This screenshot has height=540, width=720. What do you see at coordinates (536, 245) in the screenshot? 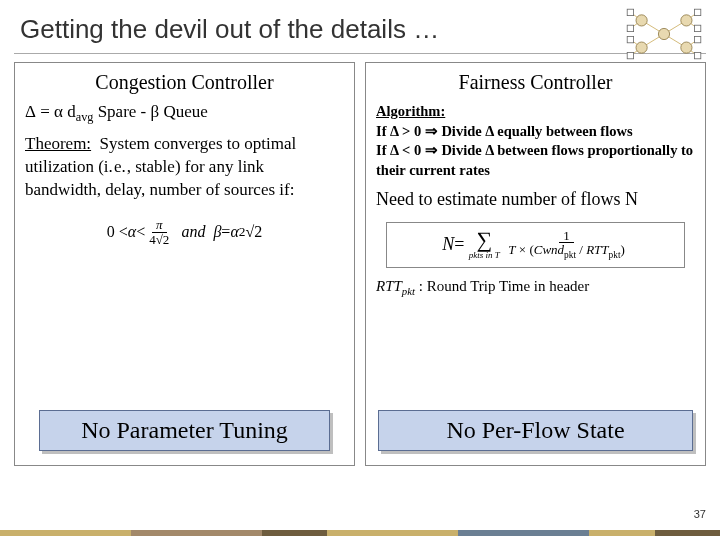
I see `n-formula: N = ∑ pkts in T 1 T × (Cwndpkt / RTTpkt)` at bounding box center [536, 245].